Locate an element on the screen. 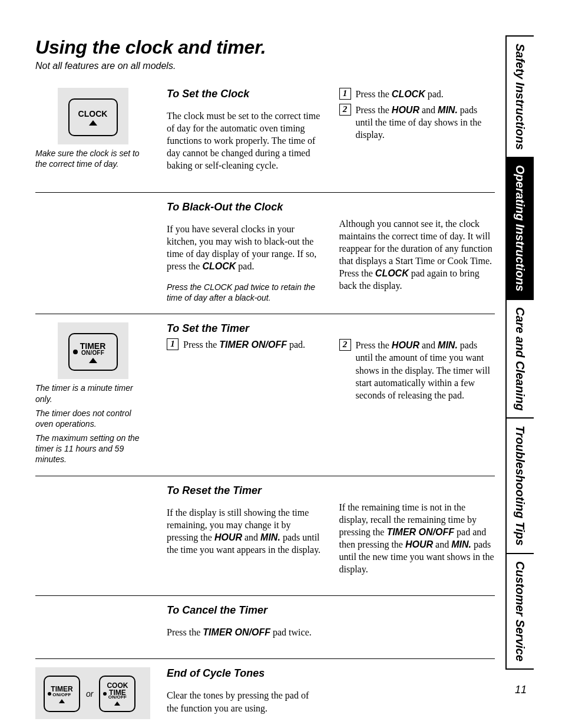  tab-customer-service: Customer Service is located at coordinates (520, 612).